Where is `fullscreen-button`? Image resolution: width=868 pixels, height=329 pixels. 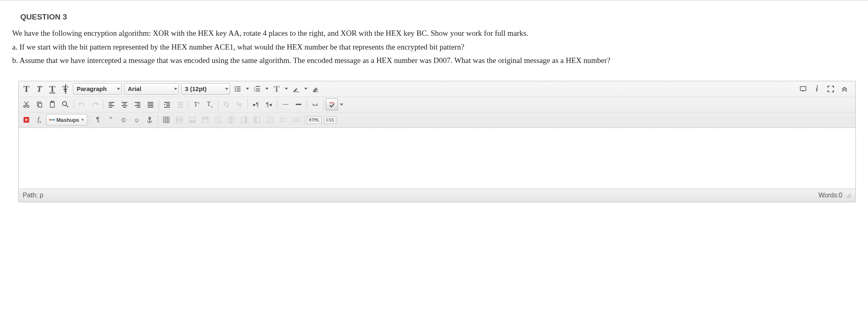 fullscreen-button is located at coordinates (831, 89).